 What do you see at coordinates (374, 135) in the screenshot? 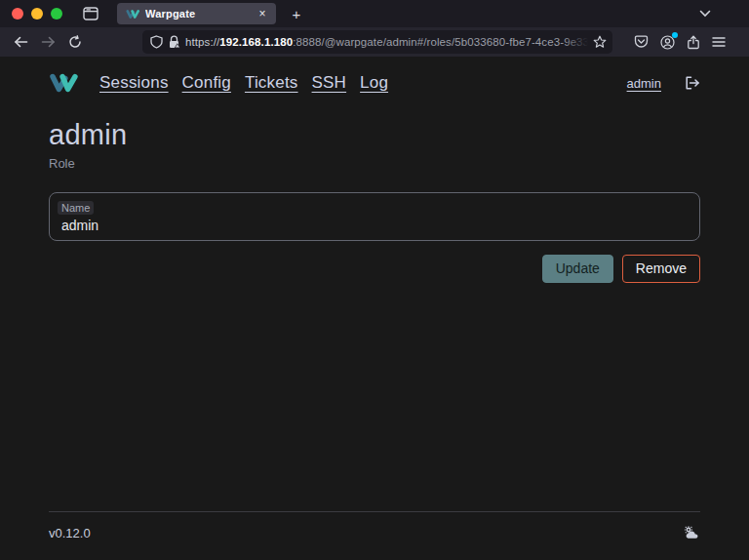
I see `page-title: admin` at bounding box center [374, 135].